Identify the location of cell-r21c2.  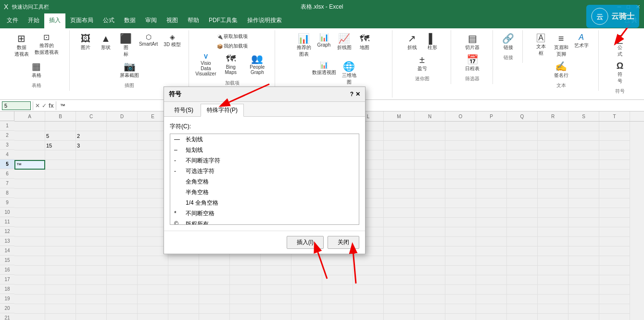
(91, 317).